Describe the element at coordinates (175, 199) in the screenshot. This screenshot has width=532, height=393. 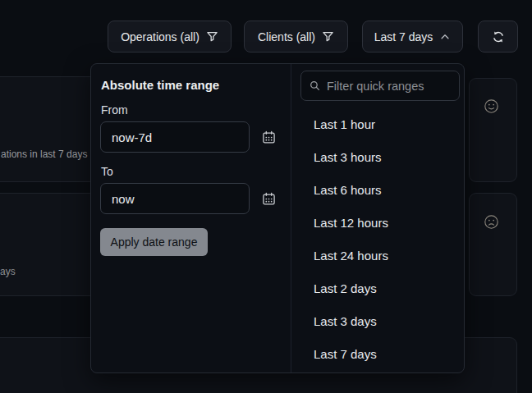
I see `to-input` at that location.